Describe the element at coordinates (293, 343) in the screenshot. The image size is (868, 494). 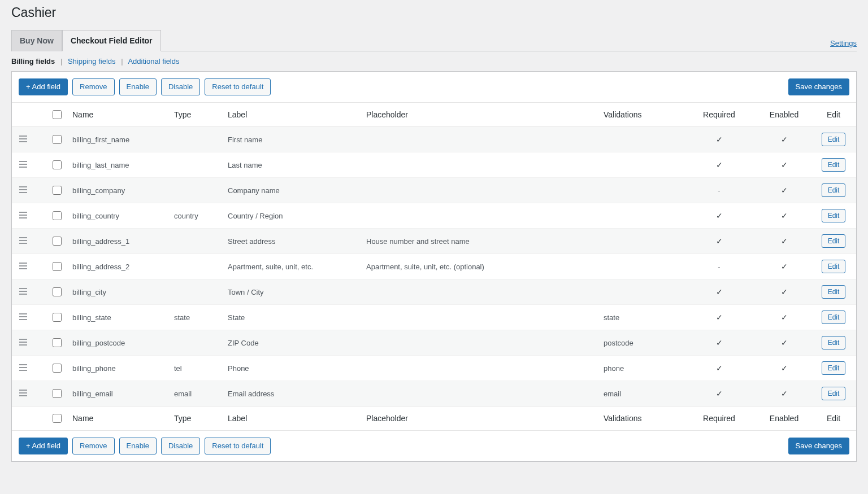
I see `row-label: ZIP Code` at that location.